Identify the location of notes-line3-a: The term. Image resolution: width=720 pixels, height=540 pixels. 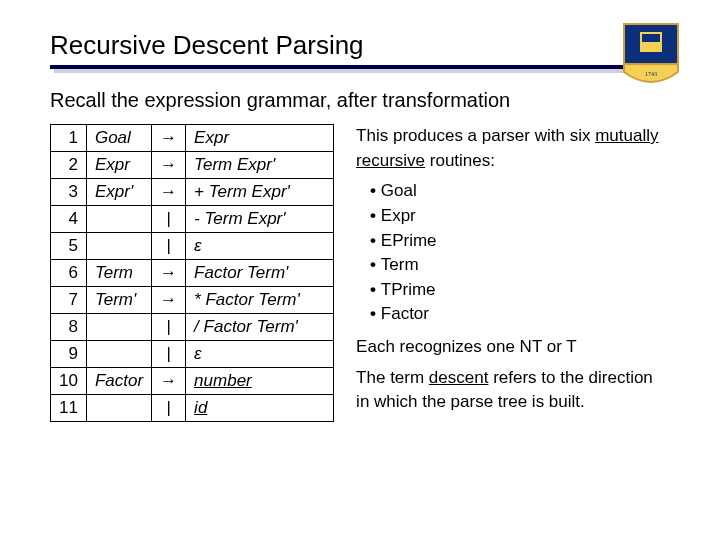
(392, 378).